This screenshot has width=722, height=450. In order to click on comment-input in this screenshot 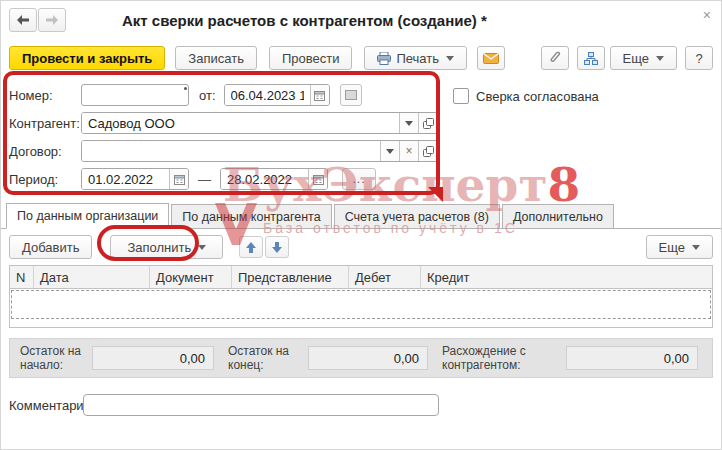, I will do `click(261, 405)`.